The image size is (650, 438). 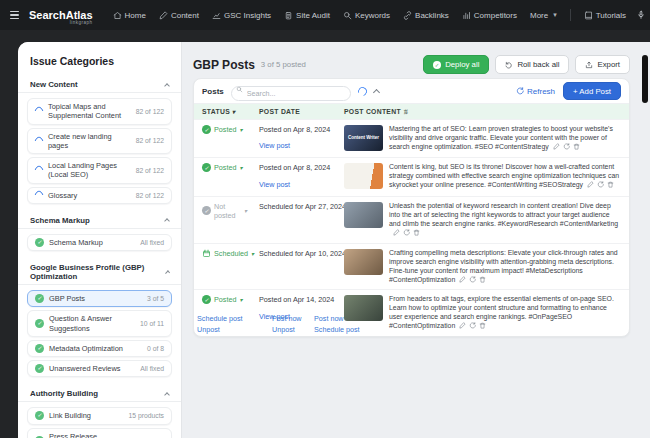 I want to click on sidebar-item-unanswered-reviews: Unanswered Reviews All fixed, so click(x=100, y=368).